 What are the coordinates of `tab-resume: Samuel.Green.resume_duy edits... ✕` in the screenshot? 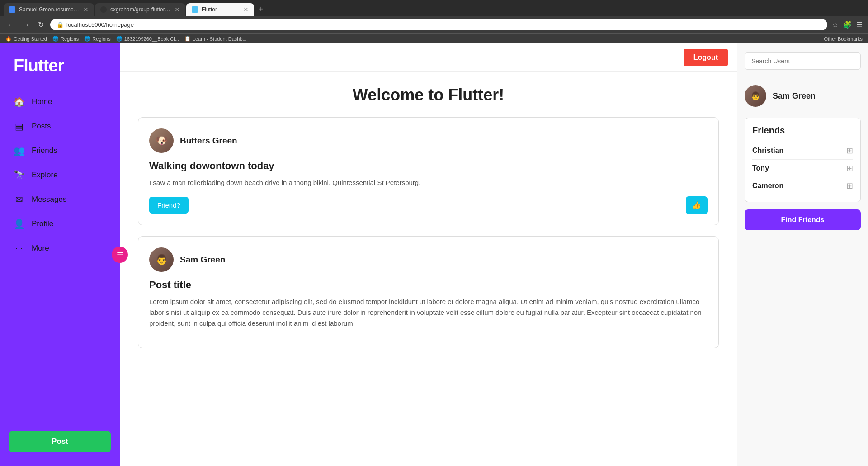 It's located at (49, 10).